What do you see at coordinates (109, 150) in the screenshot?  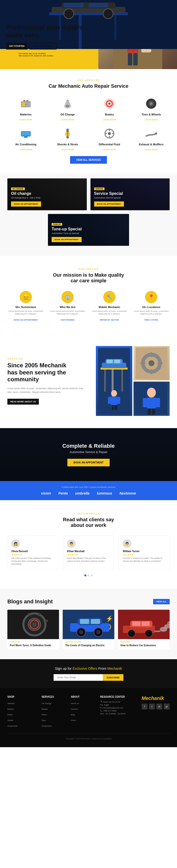 I see `service-diff-link: LEARN MORE` at bounding box center [109, 150].